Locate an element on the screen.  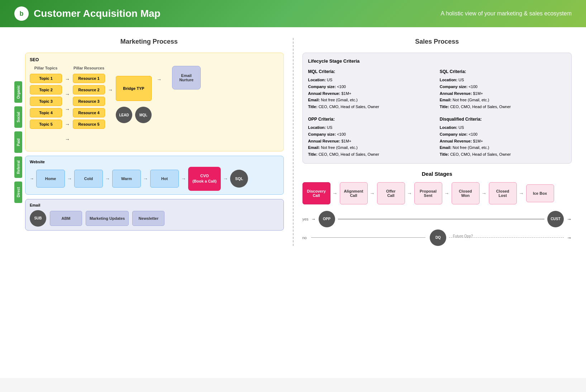
seo-block: SEO Pillar Topics Topic 1 Topic 2 Topic … is located at coordinates (154, 102).